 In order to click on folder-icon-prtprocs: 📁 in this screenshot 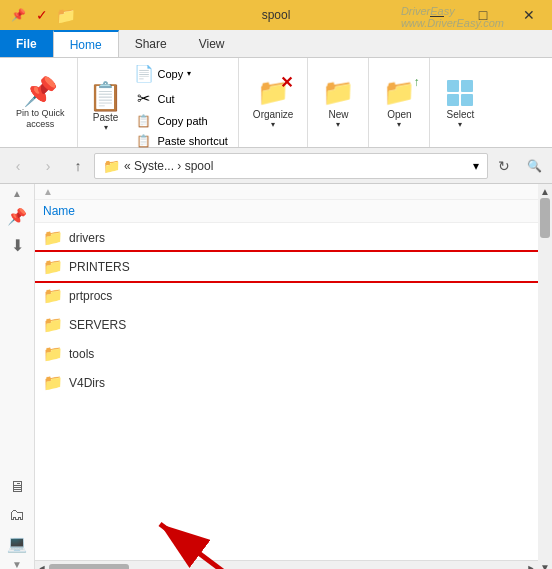, I will do `click(53, 296)`.